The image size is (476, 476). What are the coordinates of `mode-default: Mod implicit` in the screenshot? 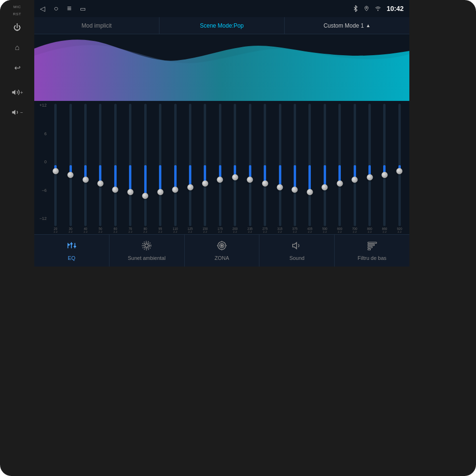 It's located at (97, 26).